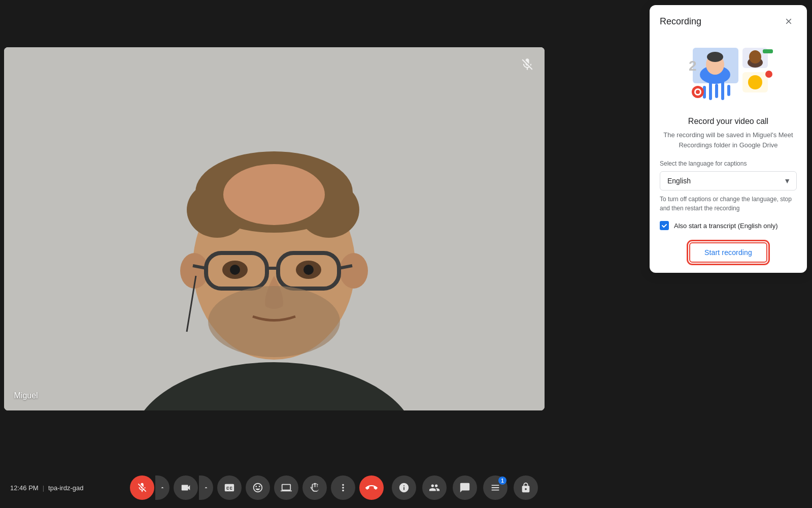 The height and width of the screenshot is (508, 812). I want to click on raise-hand-button, so click(315, 488).